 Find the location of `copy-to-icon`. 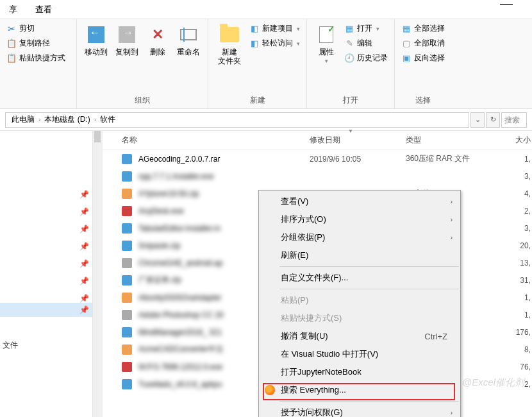

copy-to-icon is located at coordinates (127, 35).